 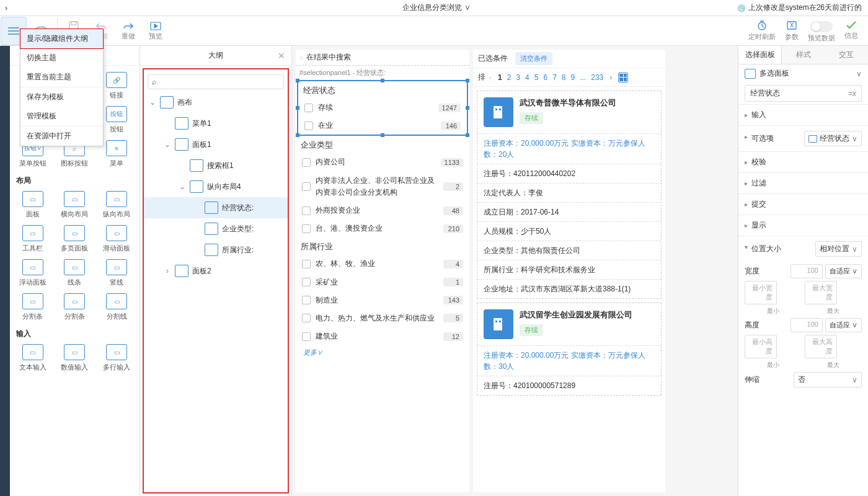 I want to click on tree-item: 企业类型:, so click(x=216, y=229).